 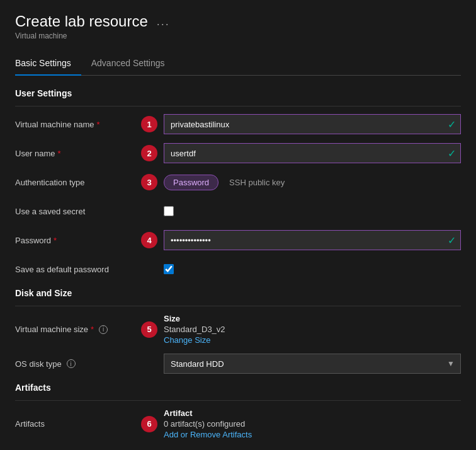 I want to click on auth-type-label: Authentication type, so click(x=78, y=183).